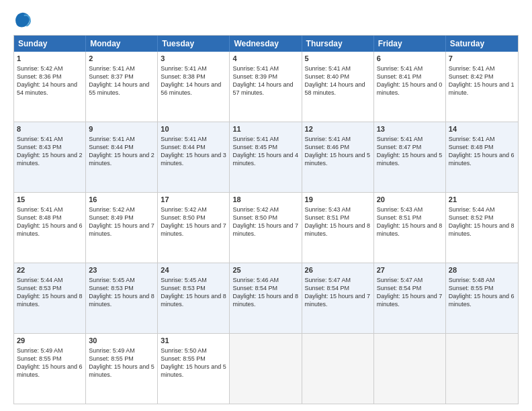  Describe the element at coordinates (410, 157) in the screenshot. I see `day-cell-13: 13Sunrise: 5:41 AMSunset: 8:47 PMDayligh…` at that location.